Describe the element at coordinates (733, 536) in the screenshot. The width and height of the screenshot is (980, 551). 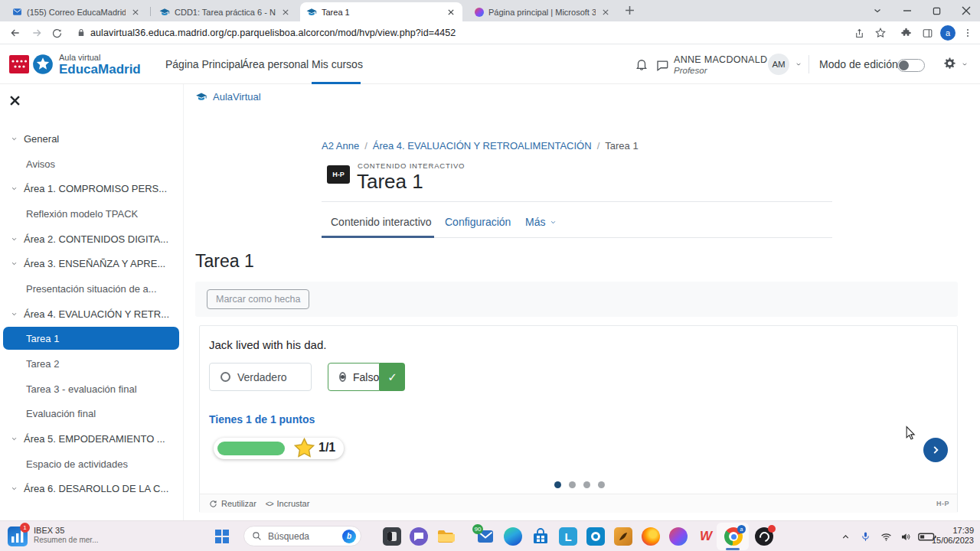
I see `chrome-icon: a` at that location.